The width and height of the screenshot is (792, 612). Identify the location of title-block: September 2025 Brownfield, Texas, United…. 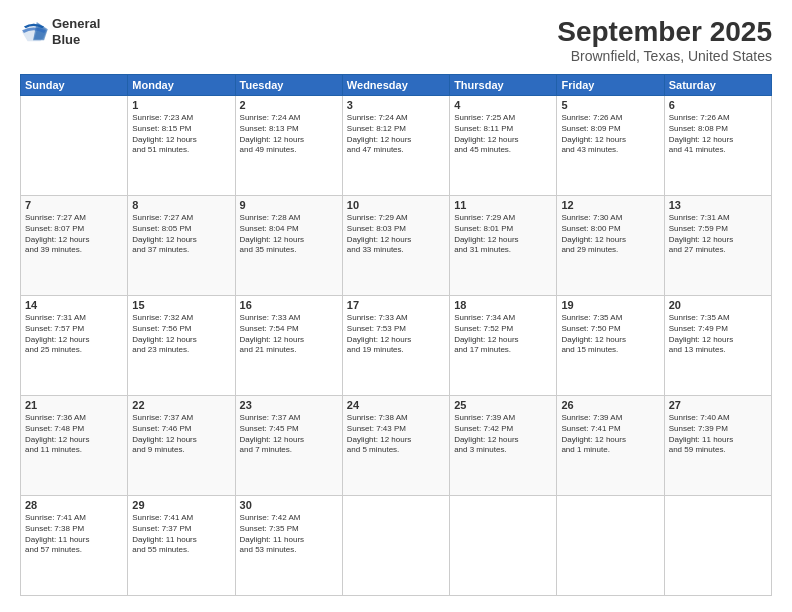
(664, 40).